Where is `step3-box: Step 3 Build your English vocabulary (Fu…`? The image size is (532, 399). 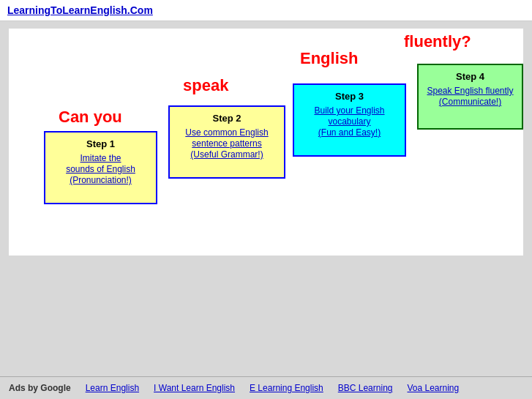 step3-box: Step 3 Build your English vocabulary (Fu… is located at coordinates (350, 120).